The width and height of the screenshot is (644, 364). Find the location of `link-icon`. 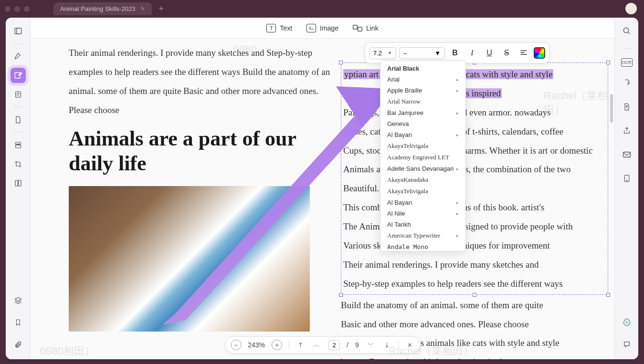

link-icon is located at coordinates (358, 28).